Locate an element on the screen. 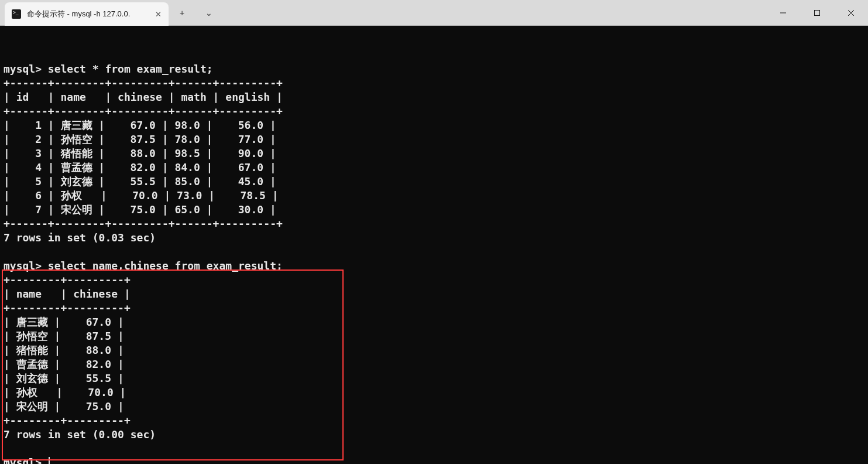 The height and width of the screenshot is (464, 868). maximize-button is located at coordinates (817, 13).